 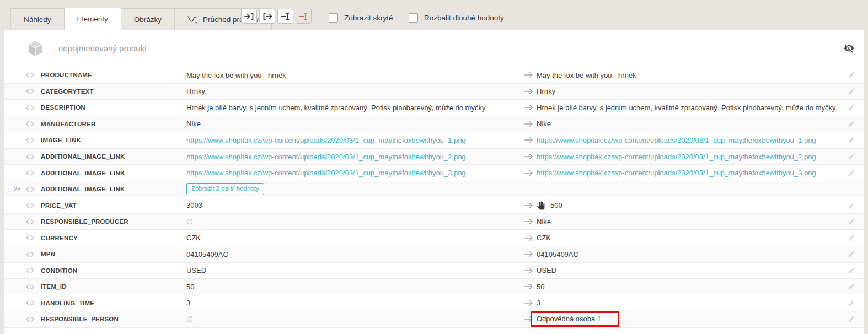 What do you see at coordinates (434, 222) in the screenshot?
I see `table-row: RESPONSIBLE_PRODUCER ∅ Nike` at bounding box center [434, 222].